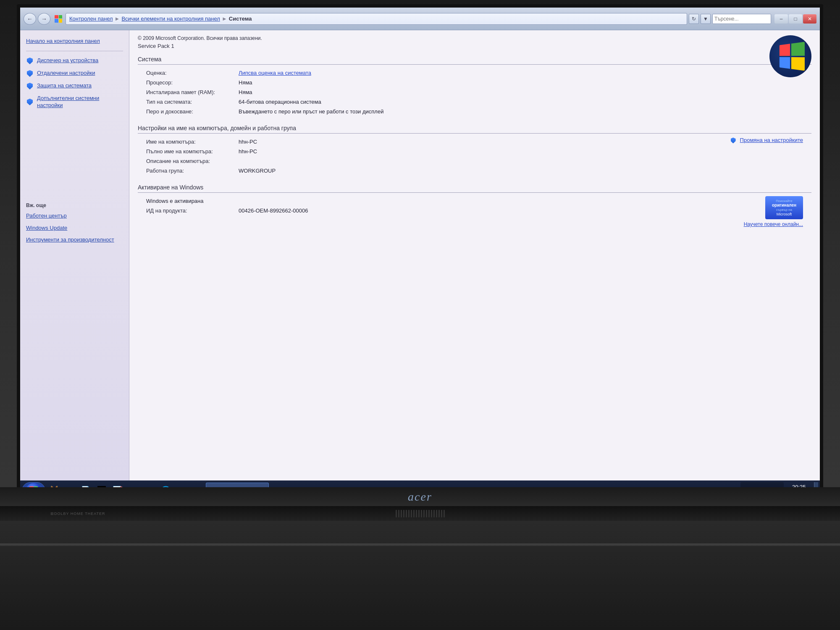 This screenshot has height=630, width=840. What do you see at coordinates (795, 19) in the screenshot?
I see `maximize-button: □` at bounding box center [795, 19].